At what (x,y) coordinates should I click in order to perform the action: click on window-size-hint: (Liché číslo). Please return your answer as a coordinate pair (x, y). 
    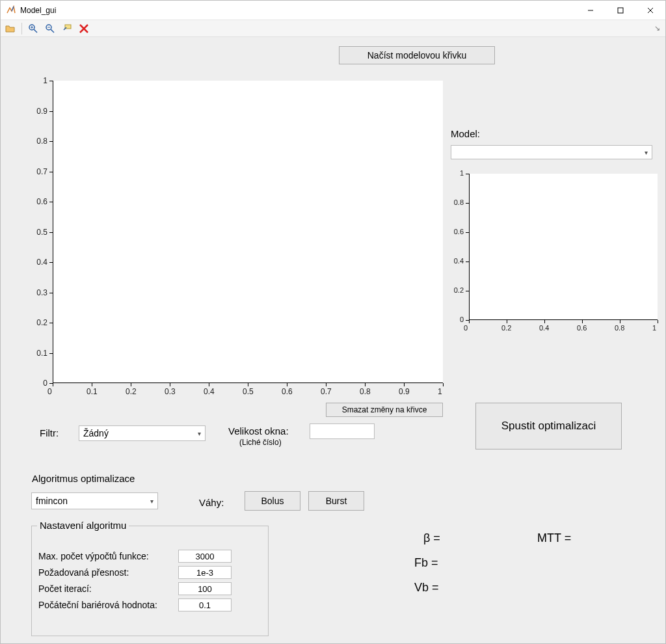
    Looking at the image, I should click on (260, 442).